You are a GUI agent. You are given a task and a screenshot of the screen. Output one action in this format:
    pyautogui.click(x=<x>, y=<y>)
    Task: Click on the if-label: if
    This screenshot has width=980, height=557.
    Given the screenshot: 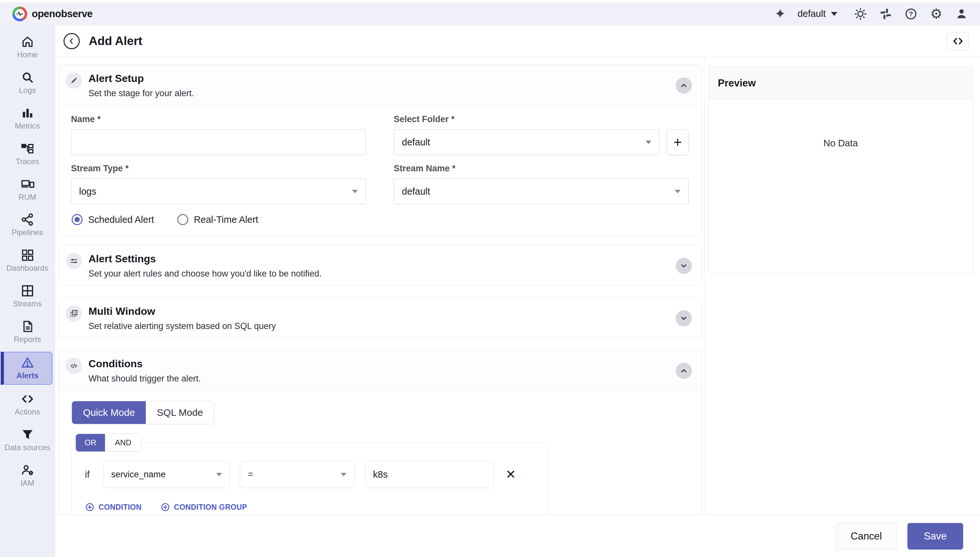 What is the action you would take?
    pyautogui.click(x=94, y=475)
    